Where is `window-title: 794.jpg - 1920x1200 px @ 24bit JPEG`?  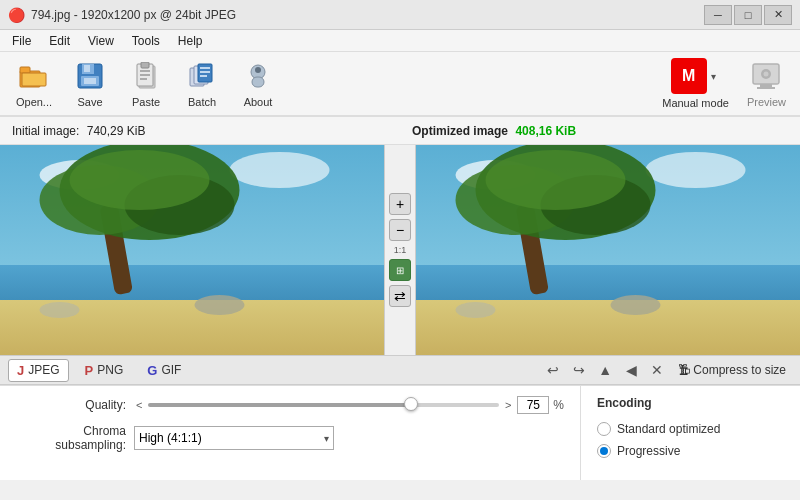 window-title: 794.jpg - 1920x1200 px @ 24bit JPEG is located at coordinates (134, 15).